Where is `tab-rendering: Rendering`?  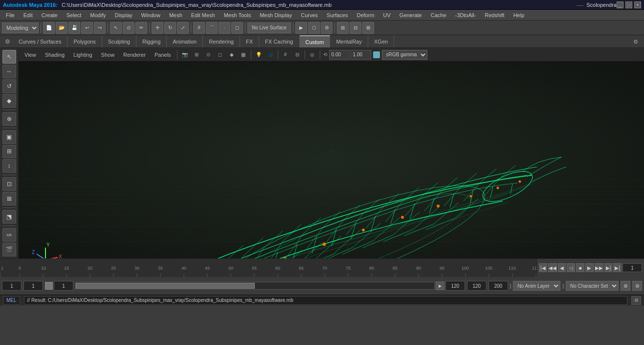 tab-rendering: Rendering is located at coordinates (222, 41).